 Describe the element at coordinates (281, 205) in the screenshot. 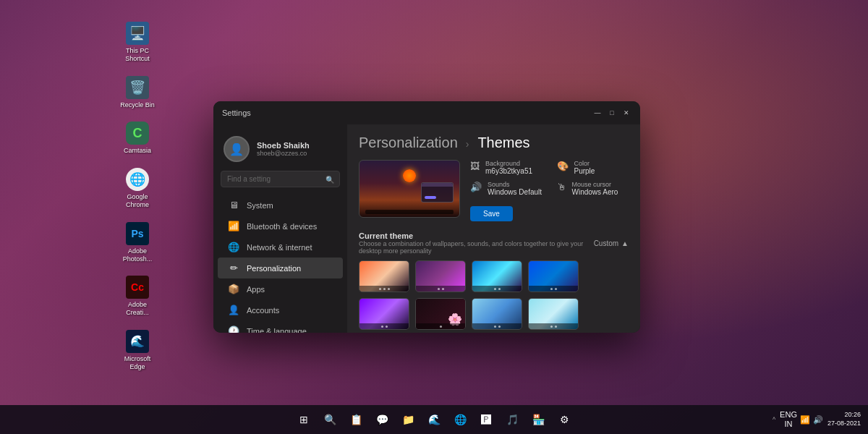

I see `sidebar-item-system: 🖥 System` at that location.